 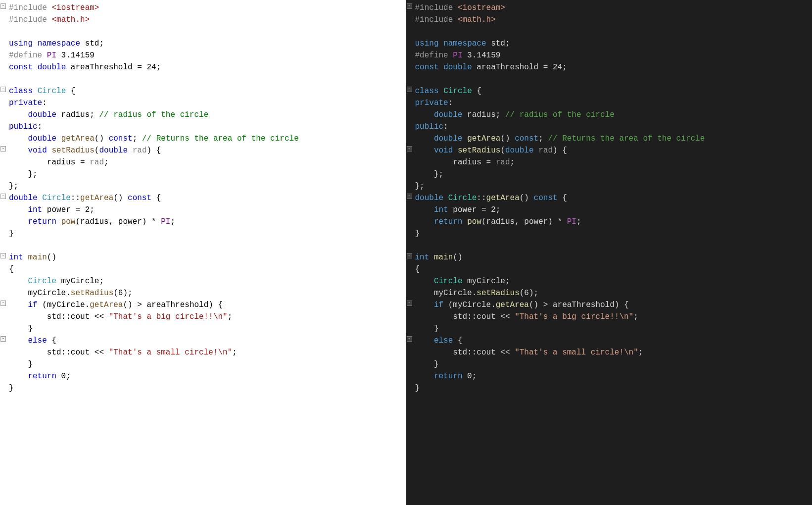 I want to click on code-token: (radius, power) *, so click(x=118, y=222).